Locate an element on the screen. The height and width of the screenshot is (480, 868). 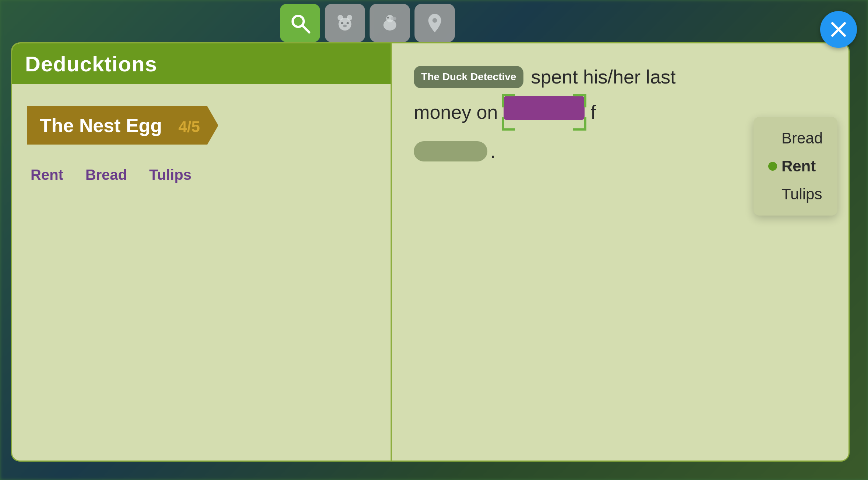
chapter-tags: Rent Bread Tulips is located at coordinates (201, 175).